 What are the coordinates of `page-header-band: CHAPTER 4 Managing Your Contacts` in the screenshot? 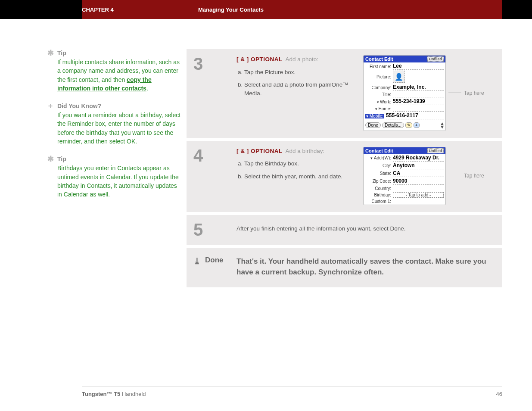 It's located at (266, 9).